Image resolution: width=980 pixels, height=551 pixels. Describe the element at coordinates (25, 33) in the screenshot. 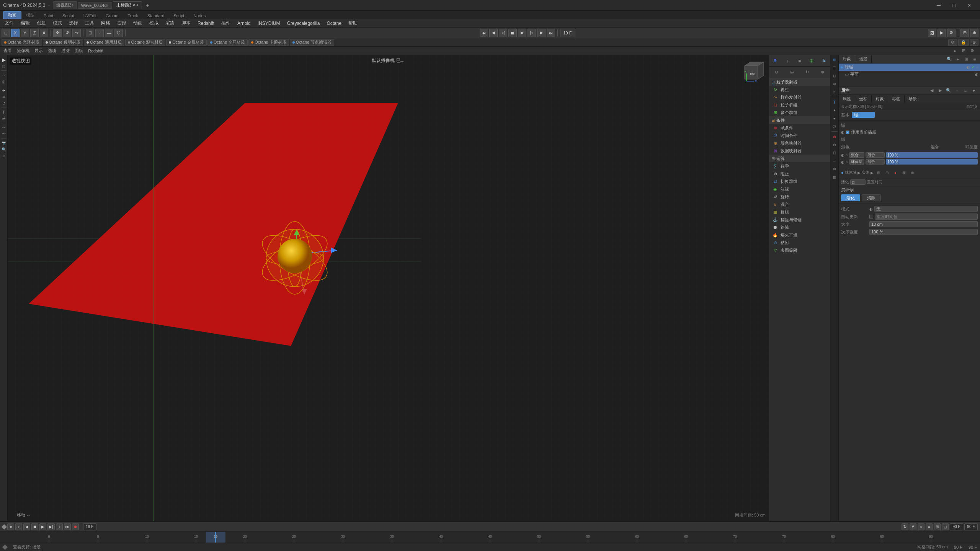

I see `tb-y: Y` at that location.